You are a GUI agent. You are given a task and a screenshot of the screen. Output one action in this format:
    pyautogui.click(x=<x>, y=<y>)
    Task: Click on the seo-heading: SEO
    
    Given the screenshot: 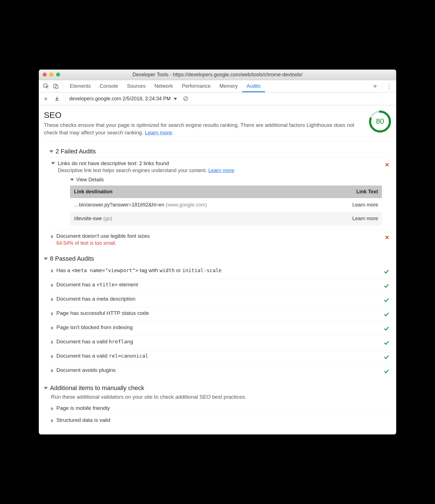 What is the action you would take?
    pyautogui.click(x=204, y=115)
    